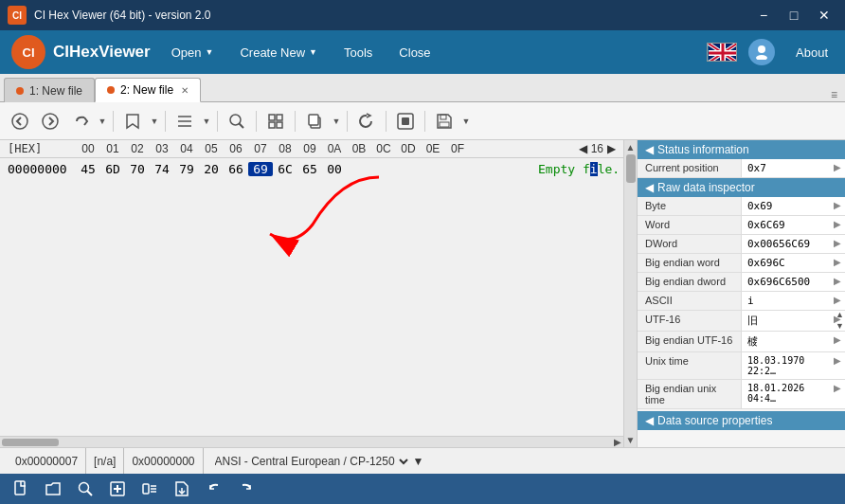  Describe the element at coordinates (113, 169) in the screenshot. I see `hex-byte-1: 6D` at that location.